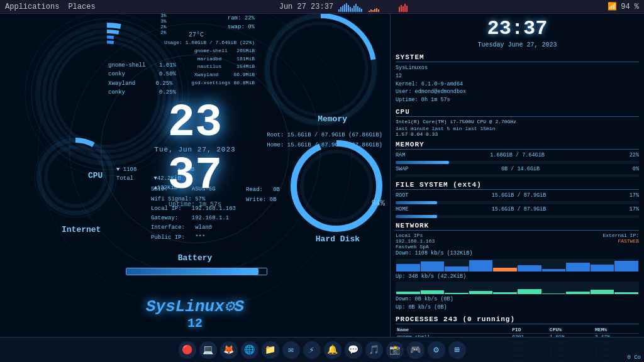 The width and height of the screenshot is (644, 362). Describe the element at coordinates (517, 92) in the screenshot. I see `system-user: User: edmond@edmondbox` at that location.